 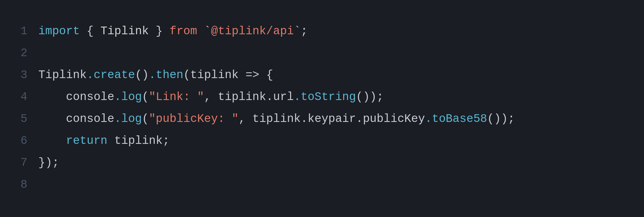 I want to click on line-content: console.log("Link: ", tiplink.url.toStri…, so click(x=211, y=97).